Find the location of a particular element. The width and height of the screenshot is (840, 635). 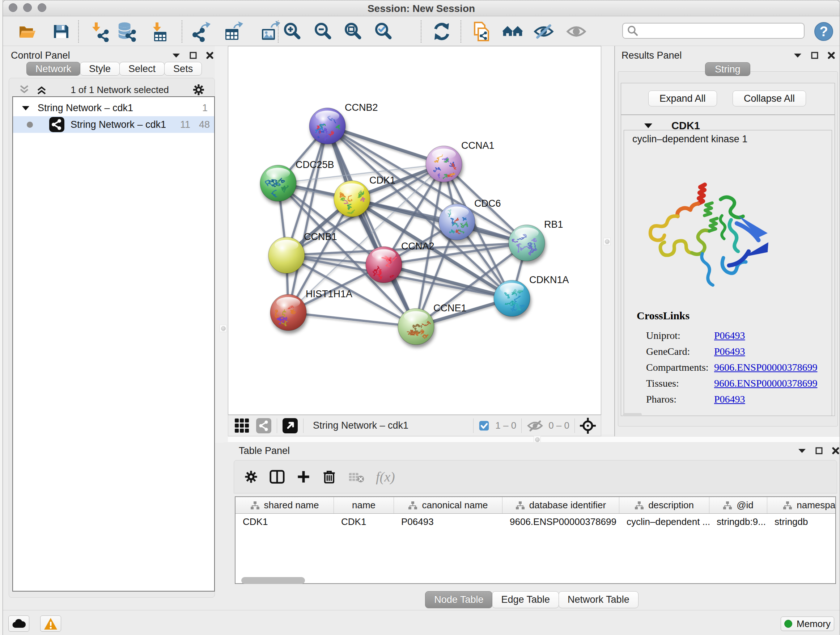

add-column-icon is located at coordinates (303, 477).